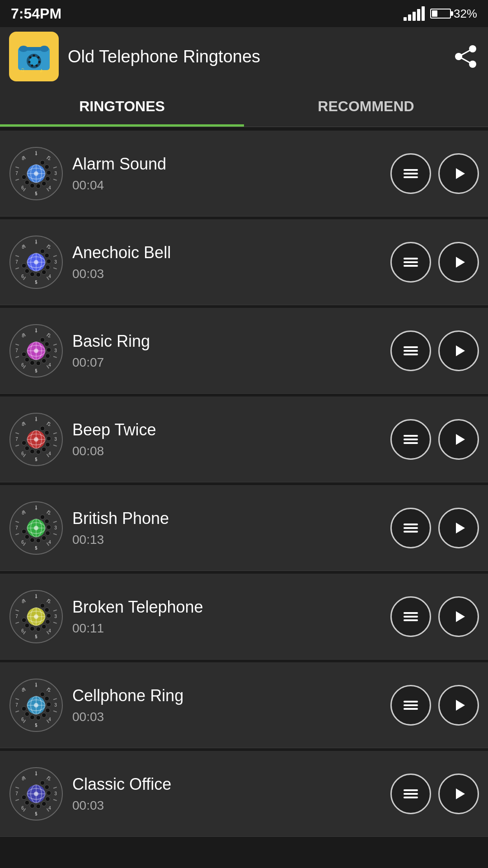  What do you see at coordinates (411, 439) in the screenshot?
I see `menu-icon` at bounding box center [411, 439].